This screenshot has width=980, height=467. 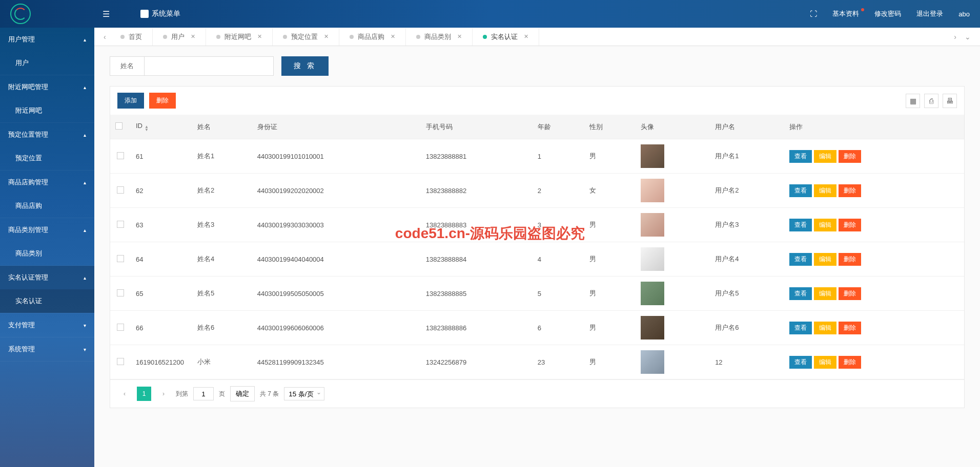 What do you see at coordinates (537, 294) in the screenshot?
I see `table-row: 65 姓名5 440300199505050005 13823888885 5 …` at bounding box center [537, 294].